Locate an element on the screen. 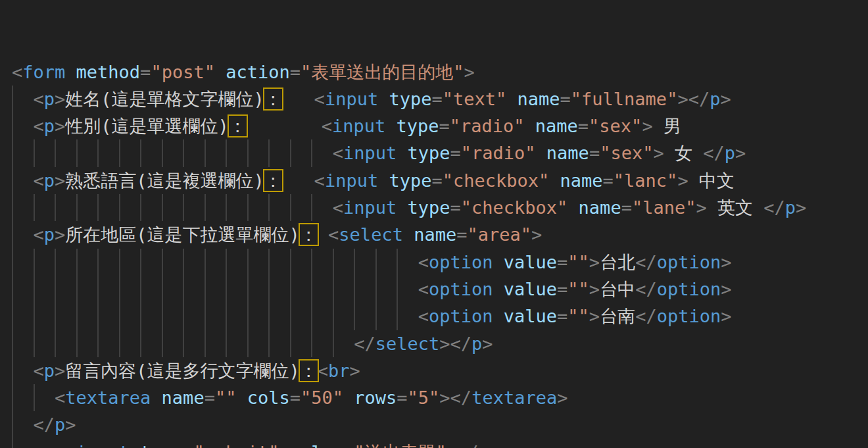  token-tag-name: input is located at coordinates (103, 445).